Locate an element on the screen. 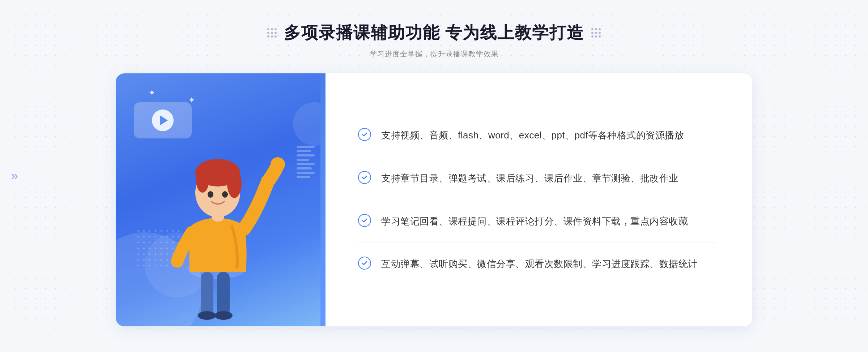 Image resolution: width=868 pixels, height=352 pixels. feature-text-3: 学习笔记回看、课程提问、课程评论打分、课件资料下载，重点内容收藏 is located at coordinates (535, 222).